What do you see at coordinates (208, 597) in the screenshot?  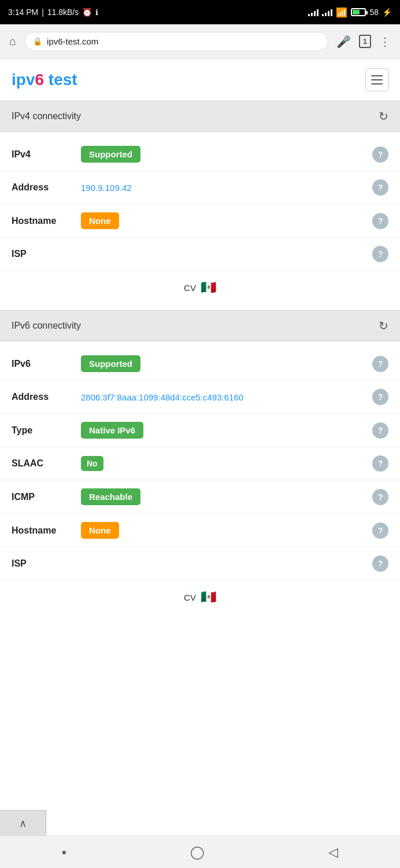 I see `ipv6-flag: 🇲🇽` at bounding box center [208, 597].